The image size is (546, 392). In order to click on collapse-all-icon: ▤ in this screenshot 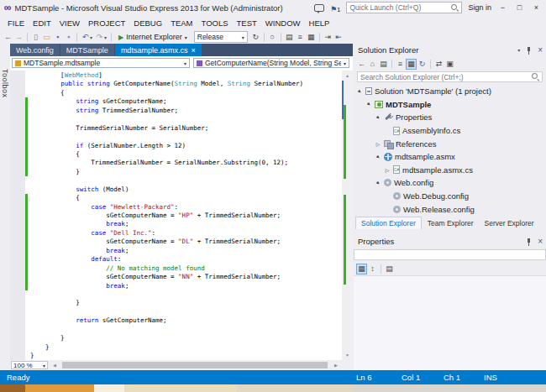, I will do `click(383, 64)`.